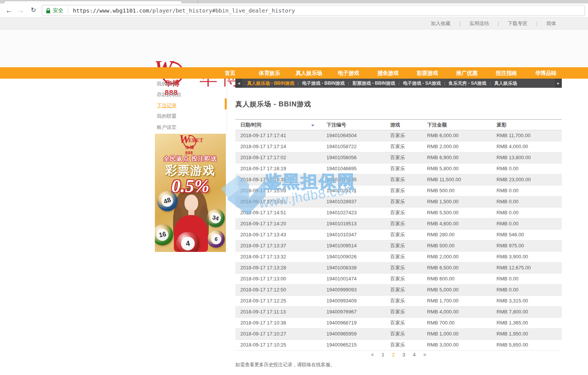 This screenshot has width=588, height=375. I want to click on sidebar-menu: 我的钱包存款及取款下注记录我的联盟账户设定, so click(187, 106).